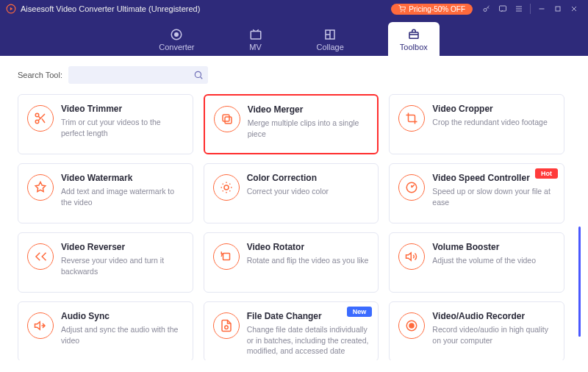 This screenshot has width=588, height=372. Describe the element at coordinates (227, 119) in the screenshot. I see `merge-icon` at that location.